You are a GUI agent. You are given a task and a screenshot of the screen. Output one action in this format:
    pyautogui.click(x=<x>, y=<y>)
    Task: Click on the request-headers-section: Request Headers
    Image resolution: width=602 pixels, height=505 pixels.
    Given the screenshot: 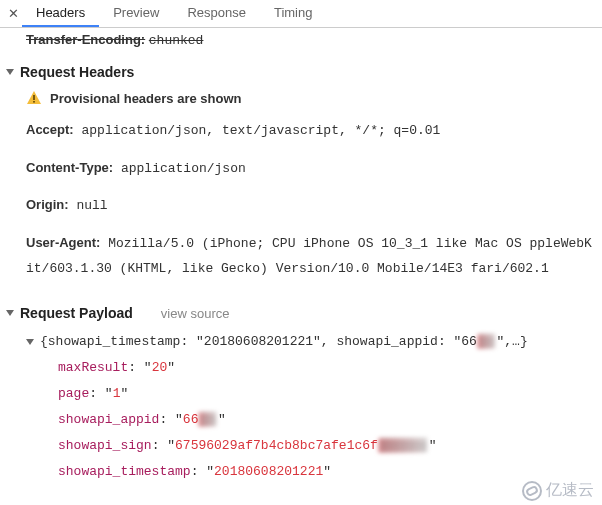 What is the action you would take?
    pyautogui.click(x=301, y=72)
    